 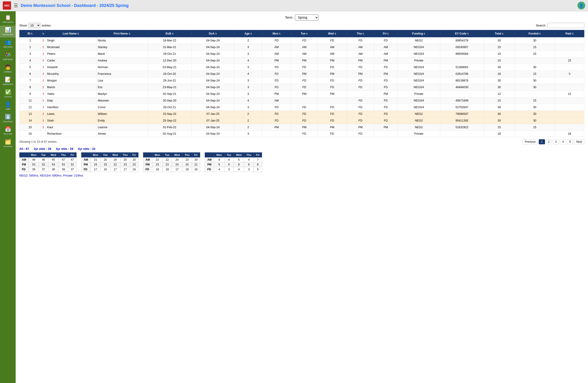 What do you see at coordinates (102, 107) in the screenshot?
I see `first-name-cell: Conor` at bounding box center [102, 107].